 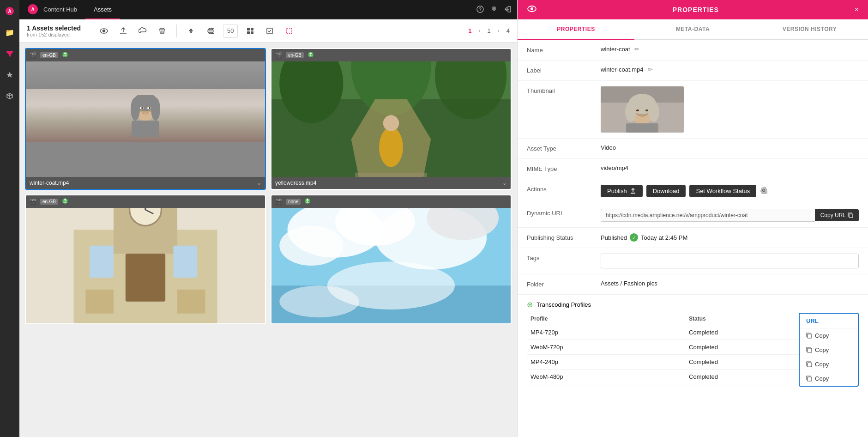 I want to click on panel-title: PROPERTIES, so click(x=696, y=10).